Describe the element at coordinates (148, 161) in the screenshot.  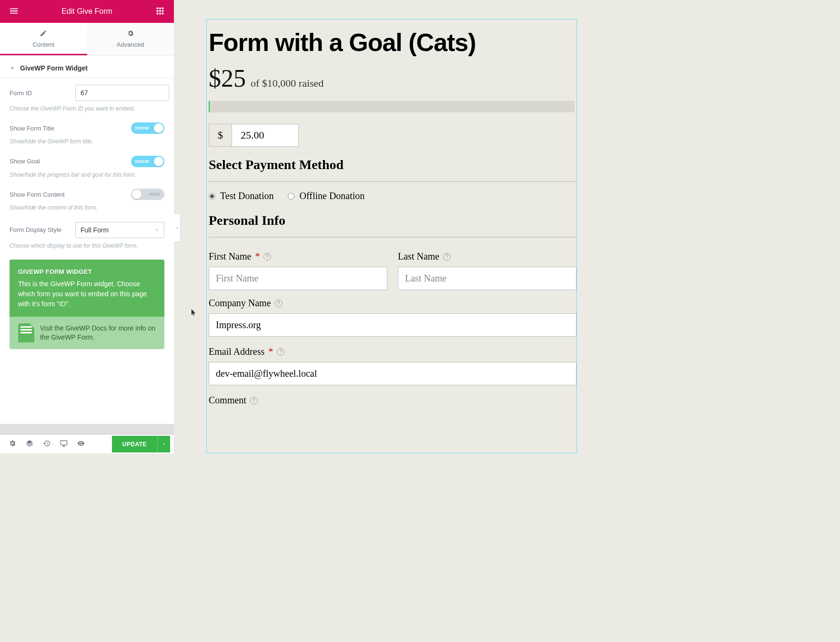
I see `show-goal-toggle: SHOW` at that location.